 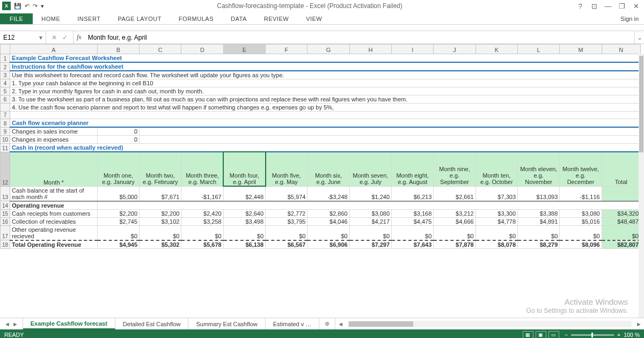 I want to click on name-box: ▾, so click(x=23, y=38).